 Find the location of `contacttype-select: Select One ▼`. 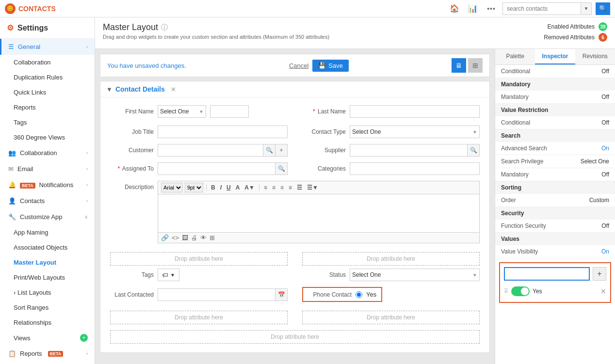

contacttype-select: Select One ▼ is located at coordinates (415, 132).